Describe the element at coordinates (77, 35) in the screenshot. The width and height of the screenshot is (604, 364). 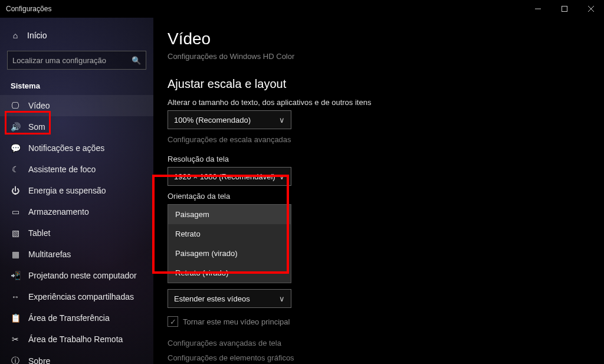
I see `sidebar-home: ⌂ Início` at that location.